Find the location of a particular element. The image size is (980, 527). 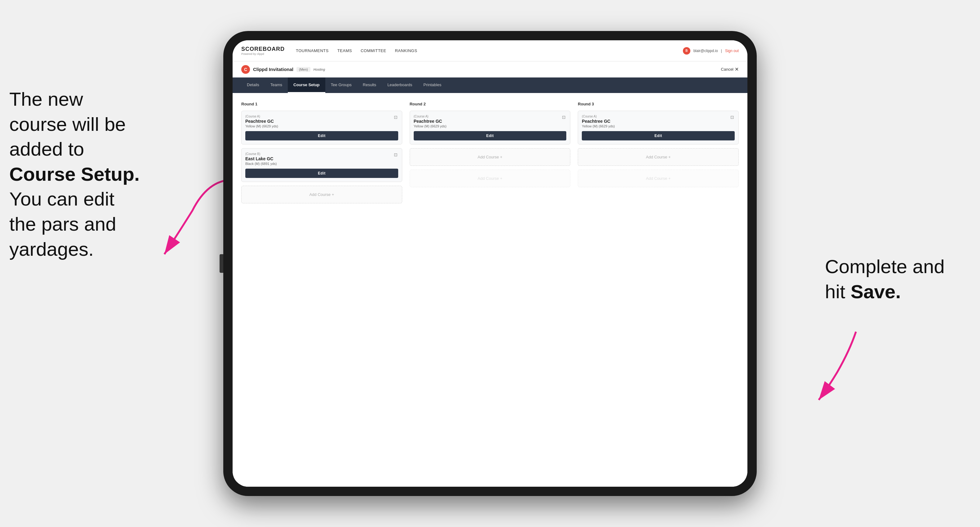

round-2-add-course-2-button: Add Course + is located at coordinates (490, 178).